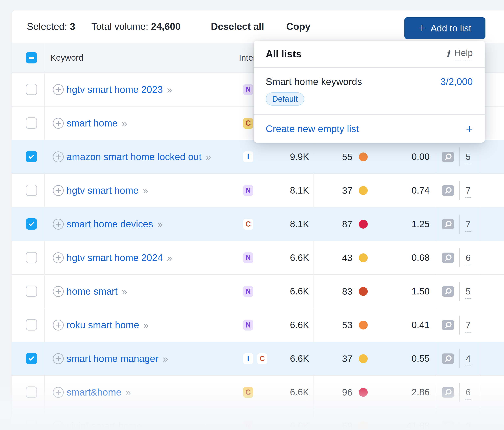 This screenshot has height=430, width=504. What do you see at coordinates (448, 54) in the screenshot?
I see `info-icon: i` at bounding box center [448, 54].